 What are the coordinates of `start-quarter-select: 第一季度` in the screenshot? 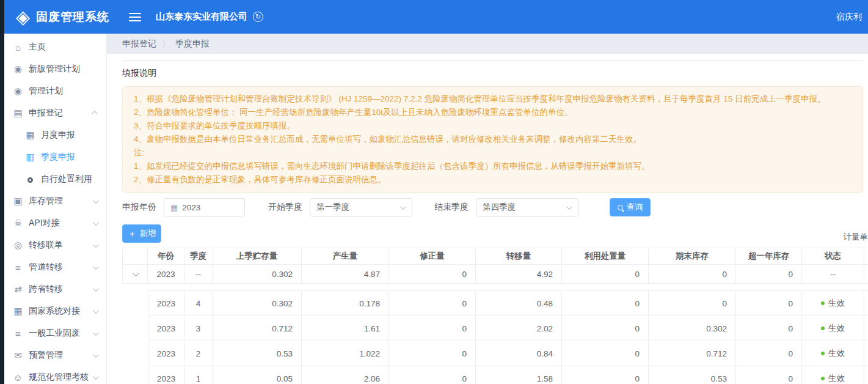 It's located at (361, 207).